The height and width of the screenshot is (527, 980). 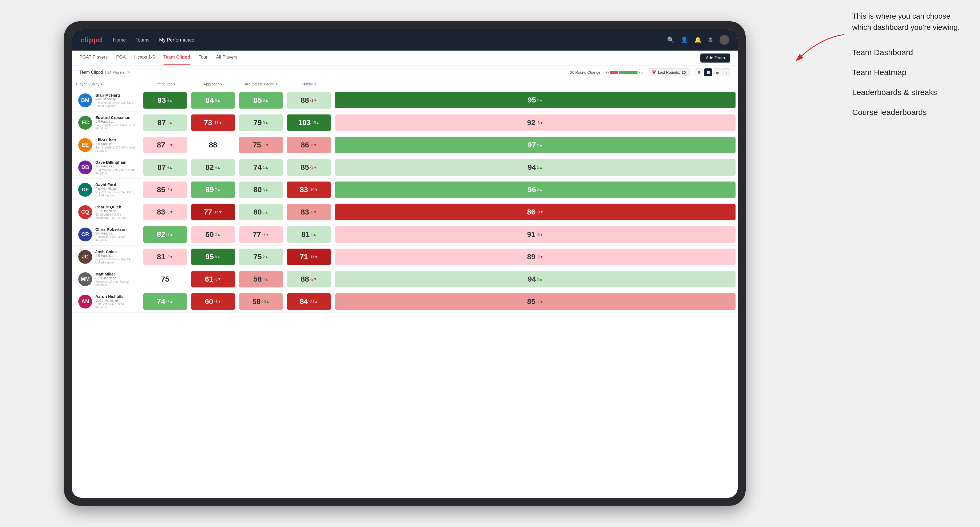 What do you see at coordinates (107, 302) in the screenshot?
I see `player-cell: AN Aaron Nicholls 11-15 Handicap Drift G…` at bounding box center [107, 302].